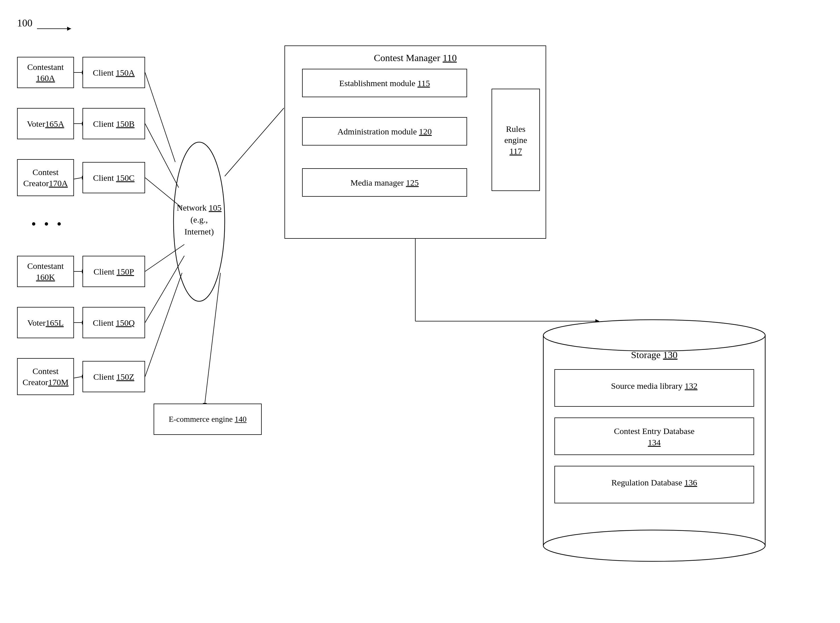  I want to click on media-manager-label: Media manager 125, so click(385, 183).